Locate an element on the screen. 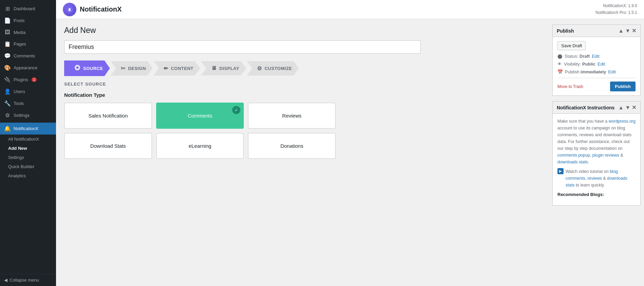 The image size is (644, 286). settings-icon: ⚙ is located at coordinates (7, 115).